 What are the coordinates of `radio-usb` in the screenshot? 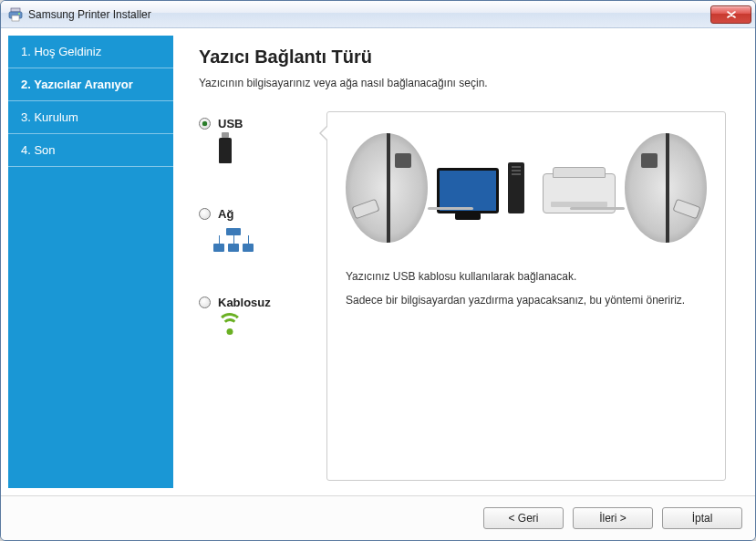 It's located at (204, 124).